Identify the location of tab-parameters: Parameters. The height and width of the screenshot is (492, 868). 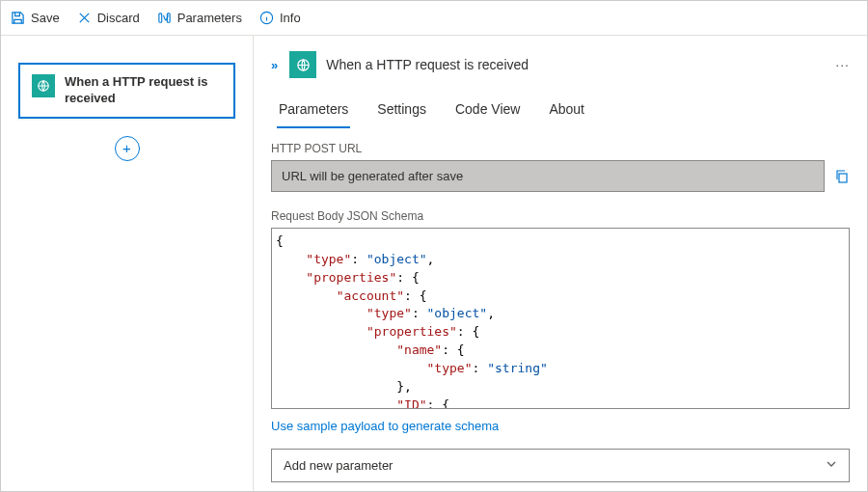
(313, 112).